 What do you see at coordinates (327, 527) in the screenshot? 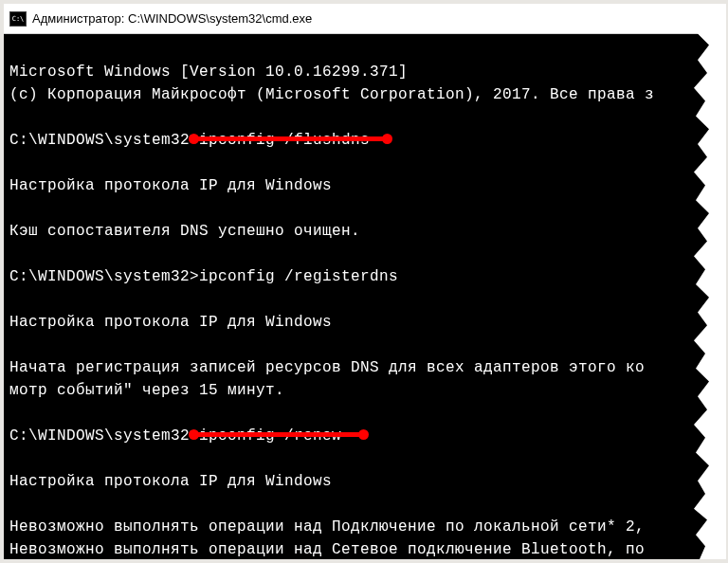
I see `console-line: Невозможно выполнять операции над Подклю…` at bounding box center [327, 527].